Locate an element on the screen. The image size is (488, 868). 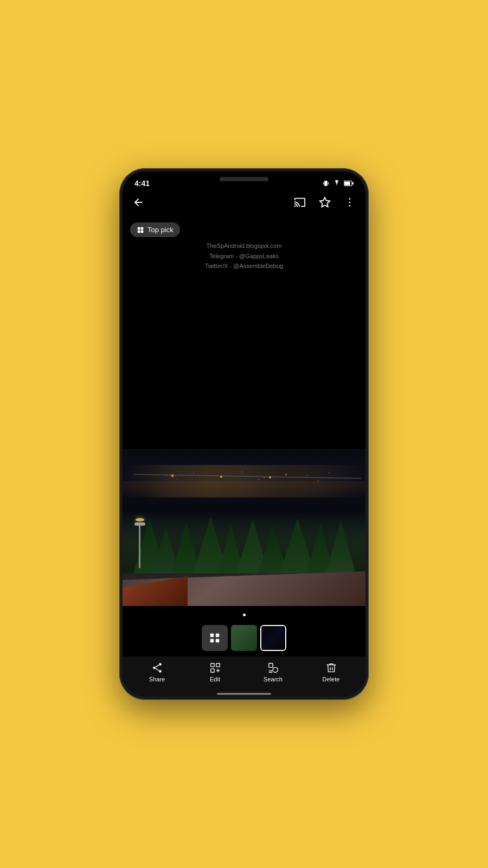
wifi-icon is located at coordinates (337, 183).